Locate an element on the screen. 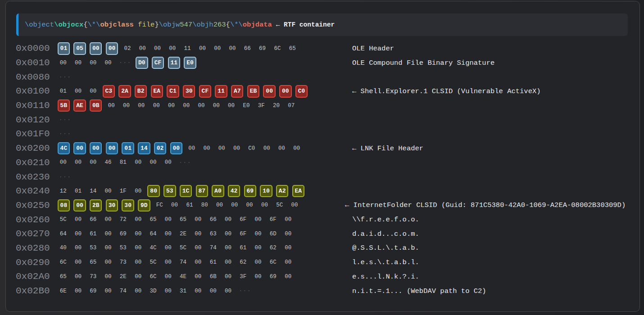 This screenshot has height=315, width=644. row-offset: 0x02A0 is located at coordinates (33, 277).